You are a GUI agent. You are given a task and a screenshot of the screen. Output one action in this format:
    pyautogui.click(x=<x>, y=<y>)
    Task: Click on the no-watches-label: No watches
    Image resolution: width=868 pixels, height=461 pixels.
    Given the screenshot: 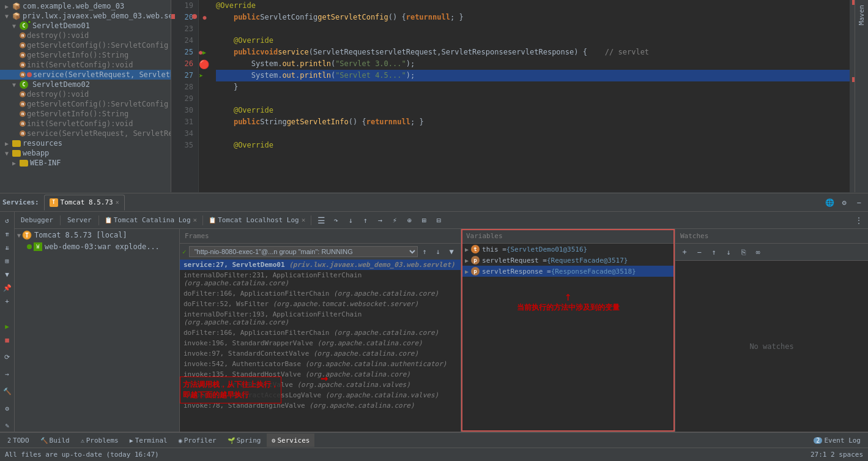 What is the action you would take?
    pyautogui.click(x=771, y=347)
    